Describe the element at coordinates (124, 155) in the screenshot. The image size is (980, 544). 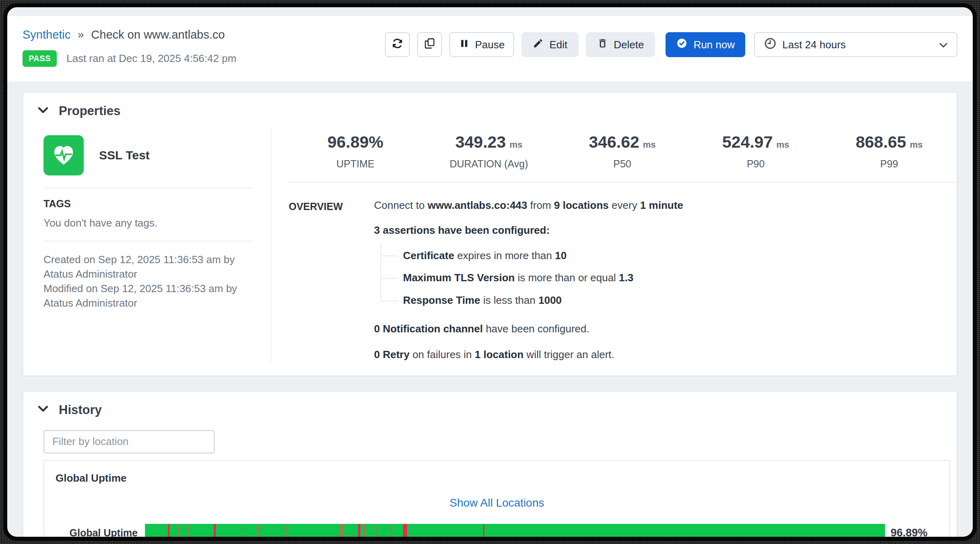
I see `check-type-label: SSL Test` at that location.